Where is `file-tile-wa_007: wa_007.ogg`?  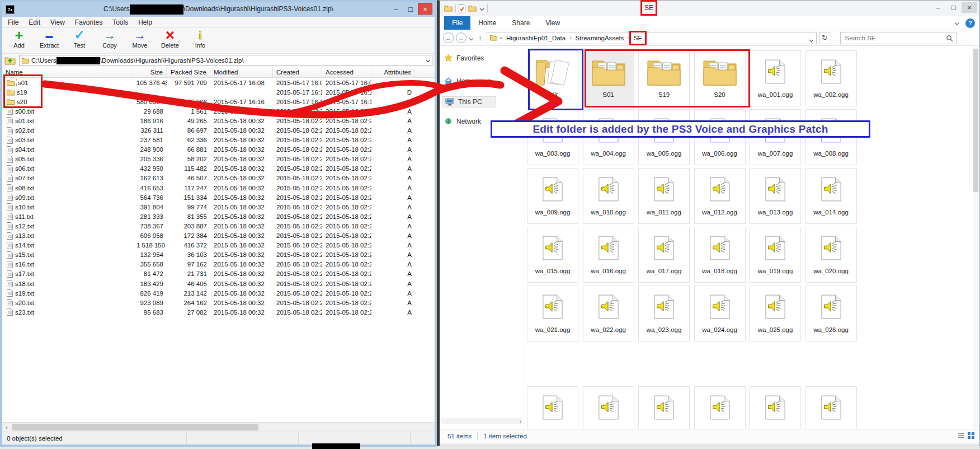
file-tile-wa_007: wa_007.ogg is located at coordinates (775, 137).